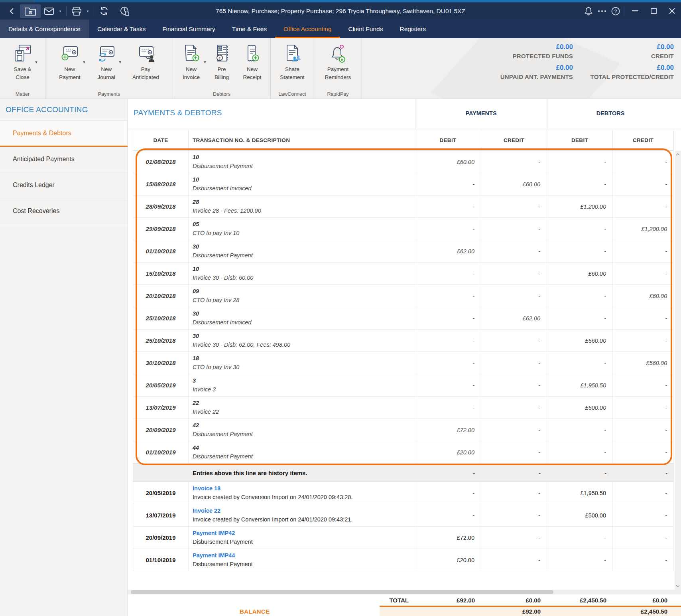 Image resolution: width=681 pixels, height=616 pixels. Describe the element at coordinates (403, 515) in the screenshot. I see `ledger-row: 13/07/2019 Invoice 22 Invoice created by…` at that location.